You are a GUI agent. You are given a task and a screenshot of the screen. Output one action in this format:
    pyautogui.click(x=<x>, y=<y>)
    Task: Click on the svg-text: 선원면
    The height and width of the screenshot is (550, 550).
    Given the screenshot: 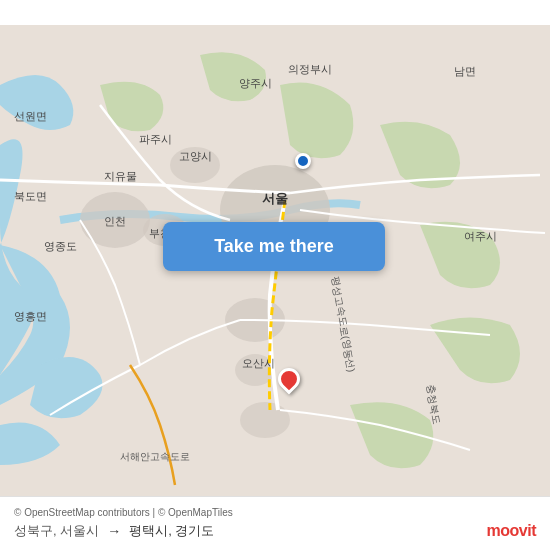 What is the action you would take?
    pyautogui.click(x=30, y=116)
    